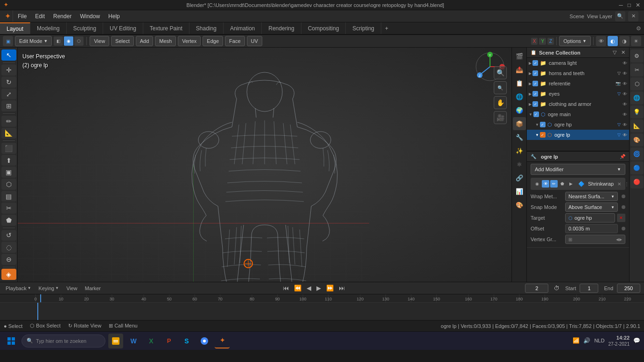 This screenshot has width=644, height=362. I want to click on prop-icon-scene: 🌐, so click(519, 97).